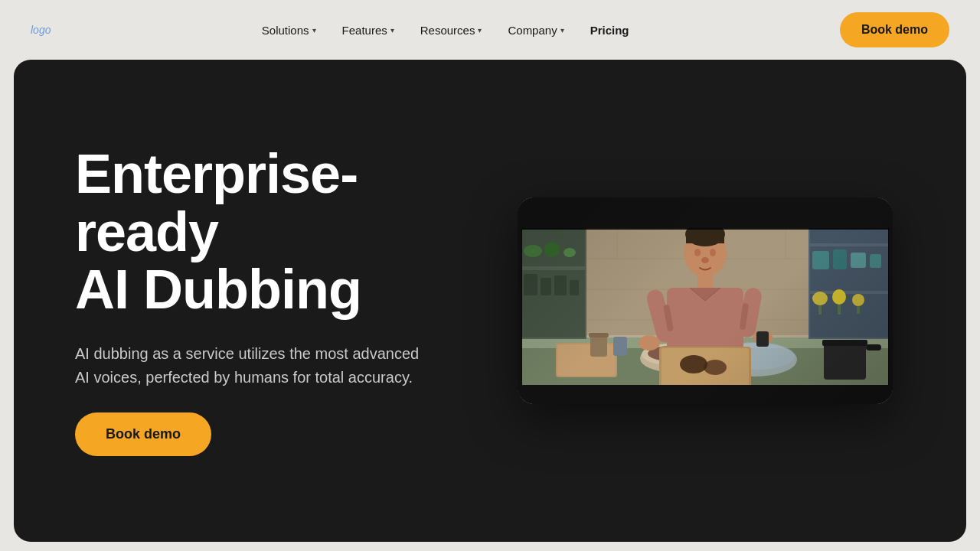 This screenshot has height=551, width=980. What do you see at coordinates (448, 31) in the screenshot?
I see `nav-label-resources: Resources` at bounding box center [448, 31].